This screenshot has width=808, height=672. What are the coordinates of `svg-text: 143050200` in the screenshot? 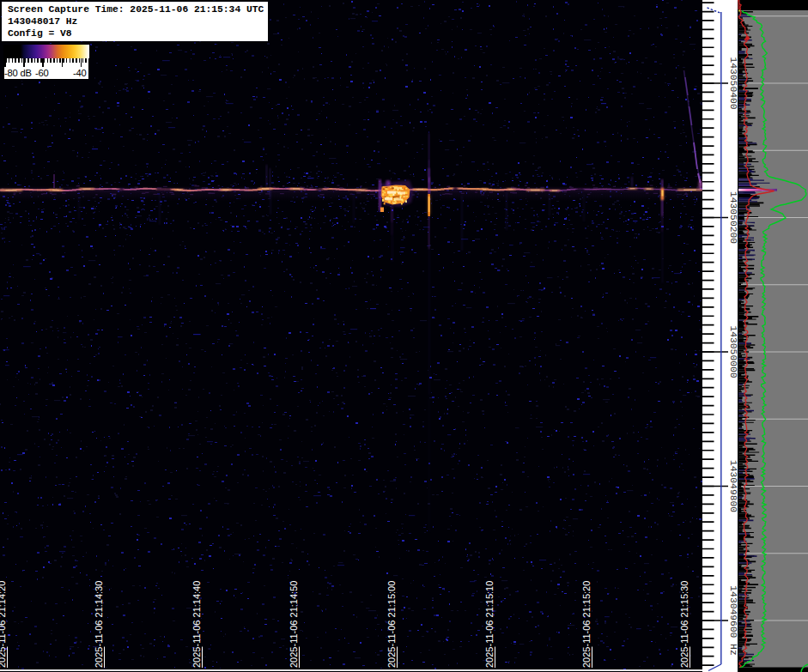 It's located at (732, 218).